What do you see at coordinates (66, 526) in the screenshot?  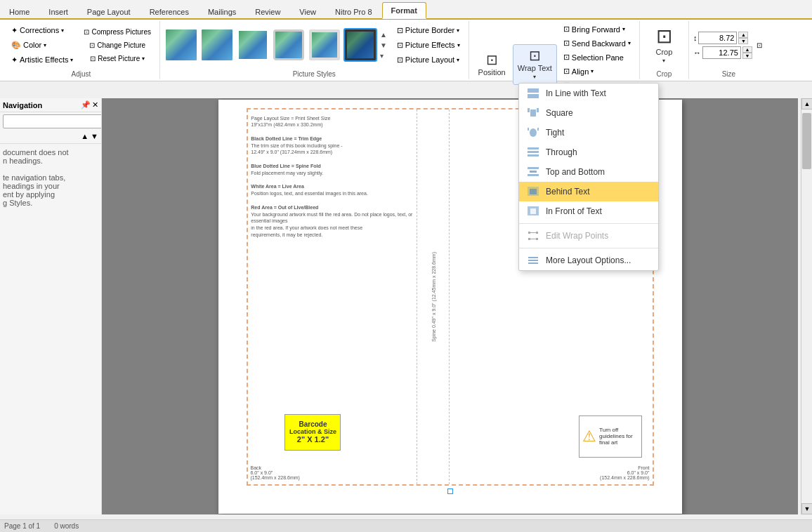 I see `word-count: 0 words` at bounding box center [66, 526].